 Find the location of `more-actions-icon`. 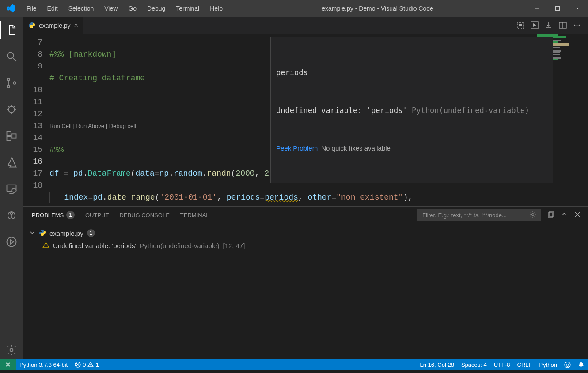

more-actions-icon is located at coordinates (577, 26).